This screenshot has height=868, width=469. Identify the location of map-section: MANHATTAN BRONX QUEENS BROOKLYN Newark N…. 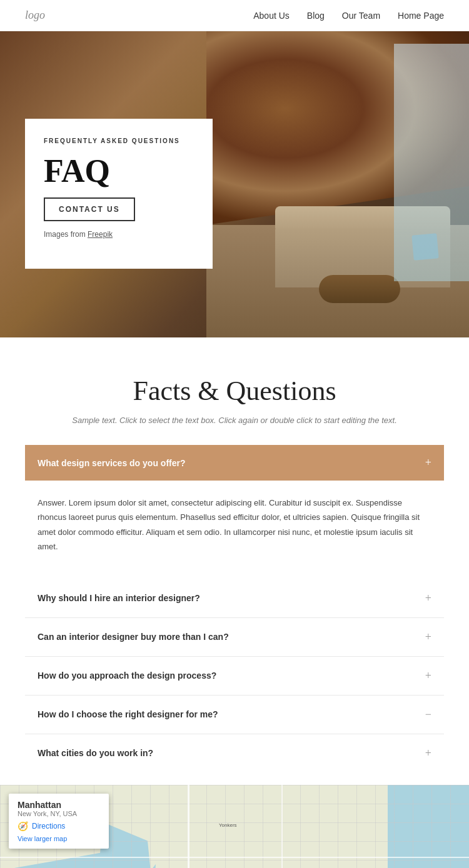
(234, 826).